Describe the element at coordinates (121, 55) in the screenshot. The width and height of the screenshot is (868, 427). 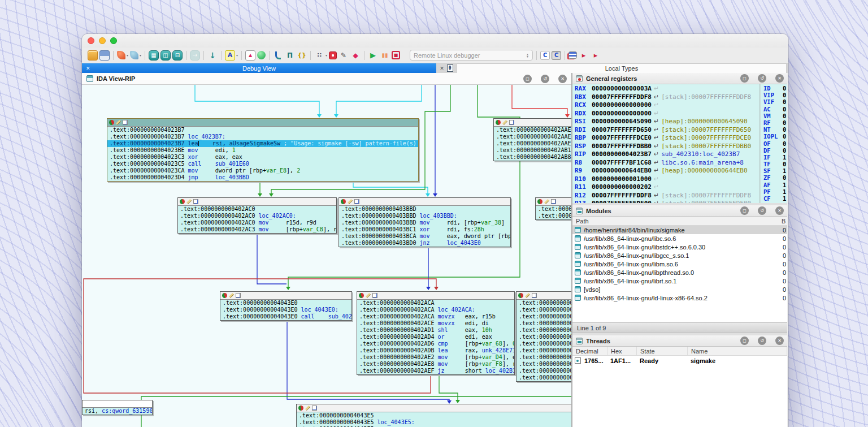
I see `nav-back-icon` at that location.